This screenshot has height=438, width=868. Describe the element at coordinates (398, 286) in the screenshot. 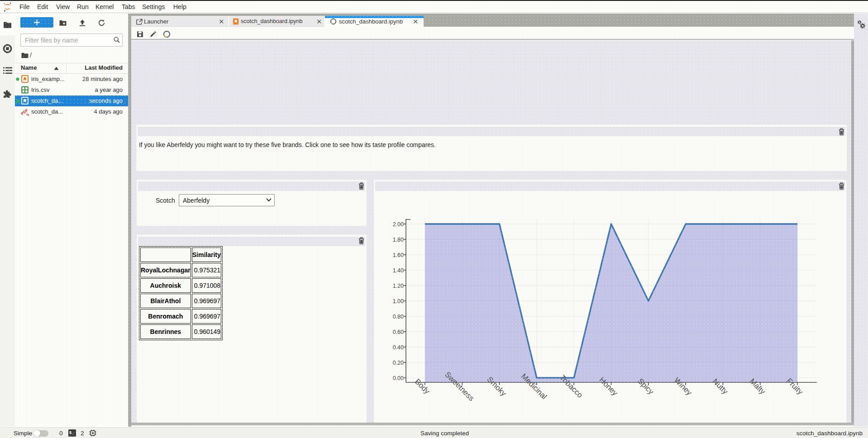

I see `svg-text: 1.20` at that location.